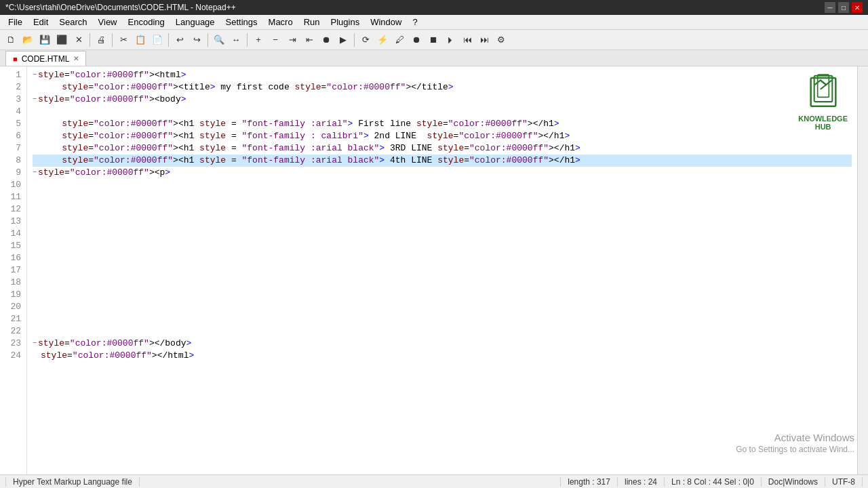 The image size is (868, 488). I want to click on save-btn: 💾, so click(45, 40).